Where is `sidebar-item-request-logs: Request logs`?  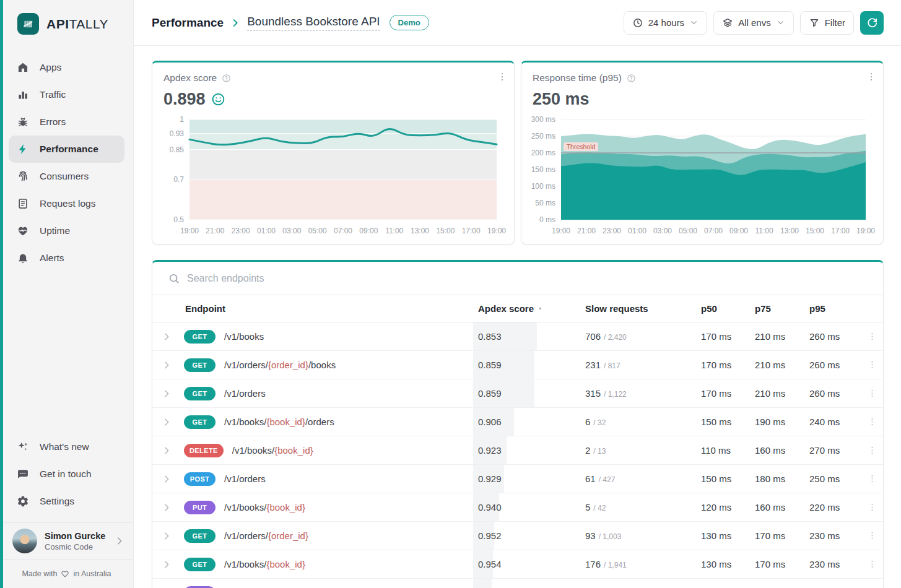 sidebar-item-request-logs: Request logs is located at coordinates (67, 204).